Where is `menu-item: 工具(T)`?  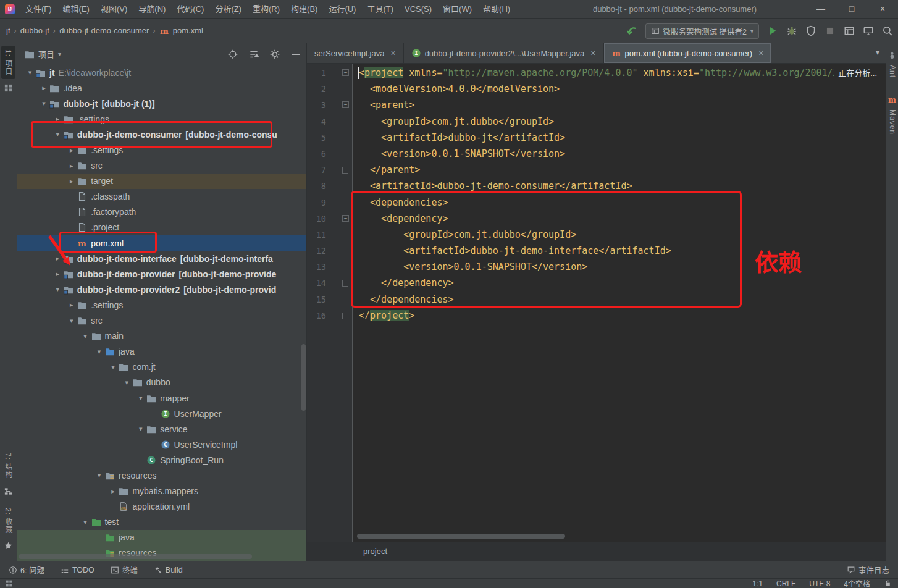 menu-item: 工具(T) is located at coordinates (380, 9).